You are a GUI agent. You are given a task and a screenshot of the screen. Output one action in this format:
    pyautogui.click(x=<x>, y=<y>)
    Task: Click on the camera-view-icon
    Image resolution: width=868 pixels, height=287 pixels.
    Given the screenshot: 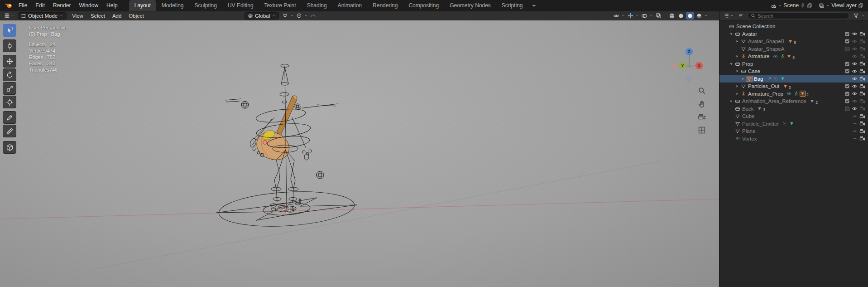 What is the action you would take?
    pyautogui.click(x=702, y=117)
    